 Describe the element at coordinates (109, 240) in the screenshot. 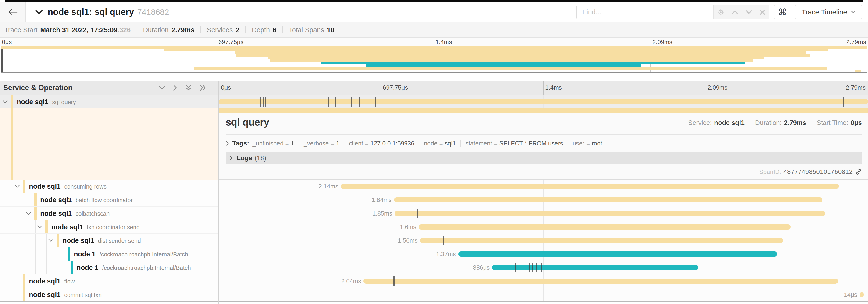

I see `span-tree-row: node sql1dist sender send` at that location.